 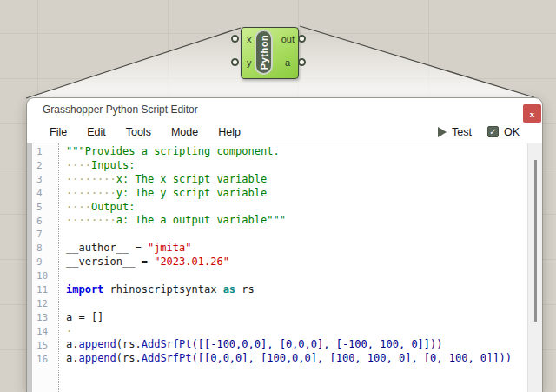 What do you see at coordinates (297, 290) in the screenshot?
I see `code-line: import rhinoscriptsyntax as rs` at bounding box center [297, 290].